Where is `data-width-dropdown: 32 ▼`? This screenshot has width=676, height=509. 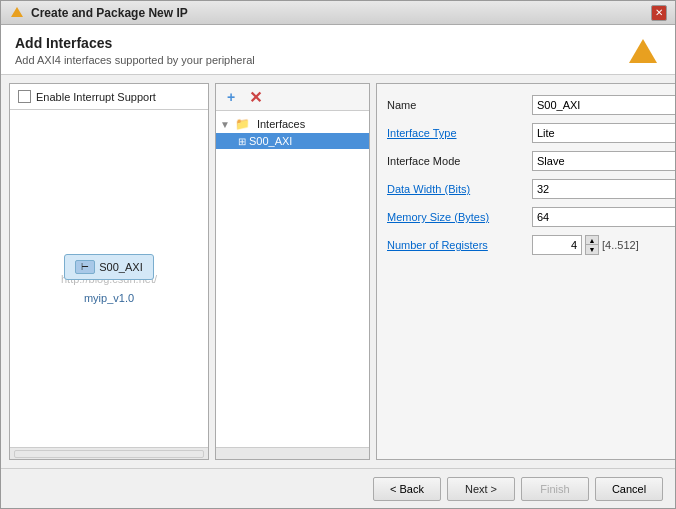 data-width-dropdown: 32 ▼ is located at coordinates (604, 189).